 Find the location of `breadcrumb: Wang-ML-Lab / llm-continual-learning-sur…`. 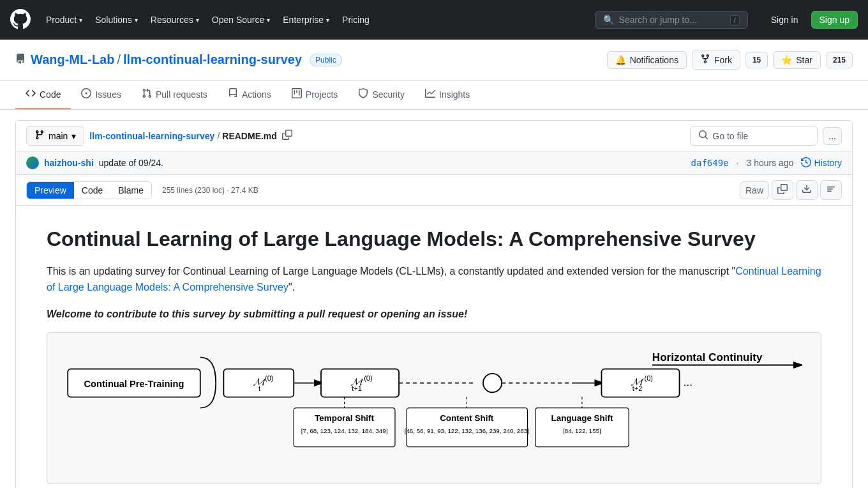

breadcrumb: Wang-ML-Lab / llm-continual-learning-sur… is located at coordinates (179, 60).